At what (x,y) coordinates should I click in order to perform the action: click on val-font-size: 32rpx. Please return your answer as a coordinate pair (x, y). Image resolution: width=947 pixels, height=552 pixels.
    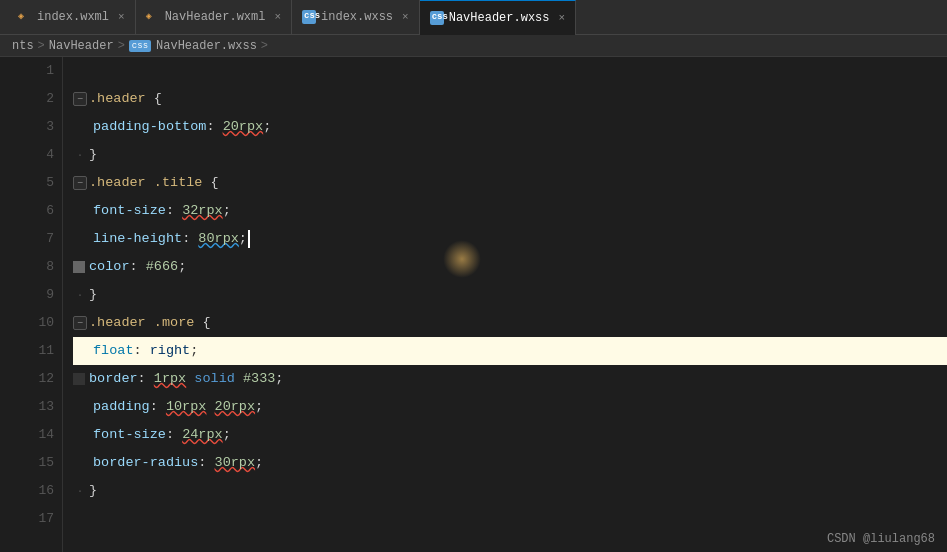
    Looking at the image, I should click on (202, 211).